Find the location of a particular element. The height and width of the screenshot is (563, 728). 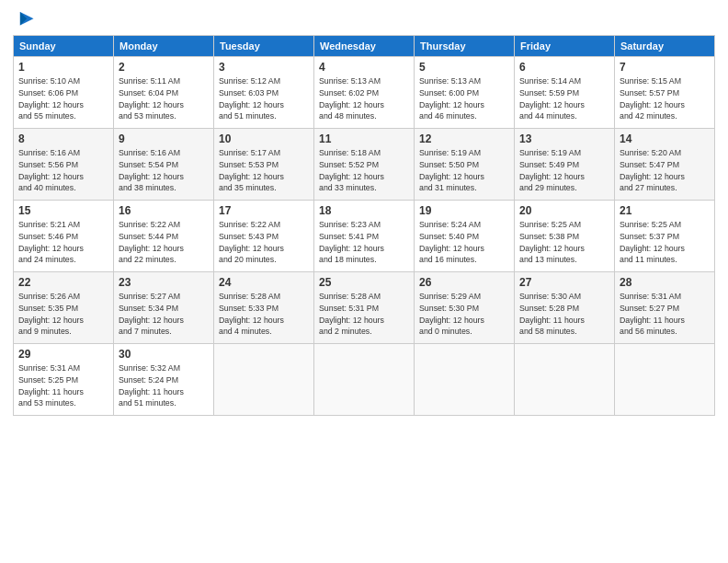

calendar-cell: 27Sunrise: 5:30 AM Sunset: 5:28 PM Dayli… is located at coordinates (564, 308).